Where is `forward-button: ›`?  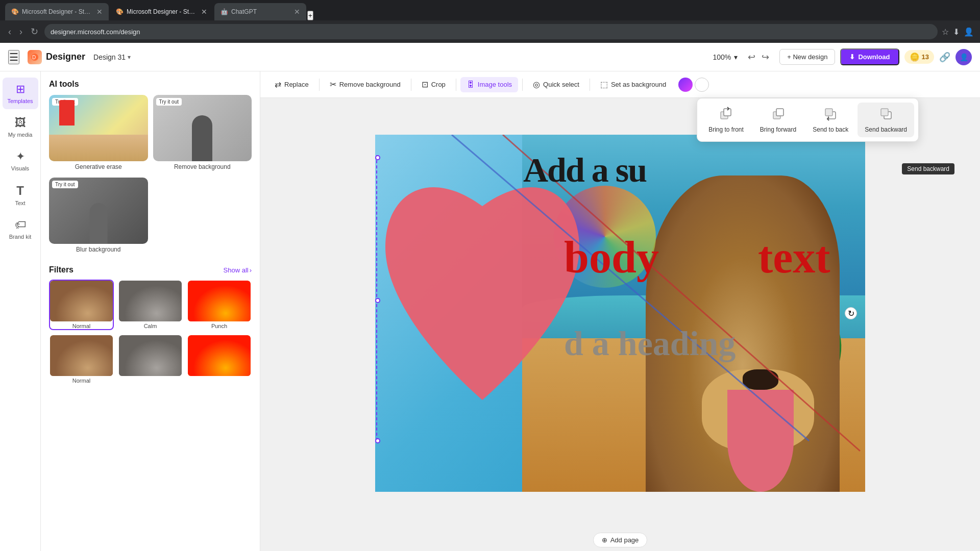
forward-button: › is located at coordinates (21, 32).